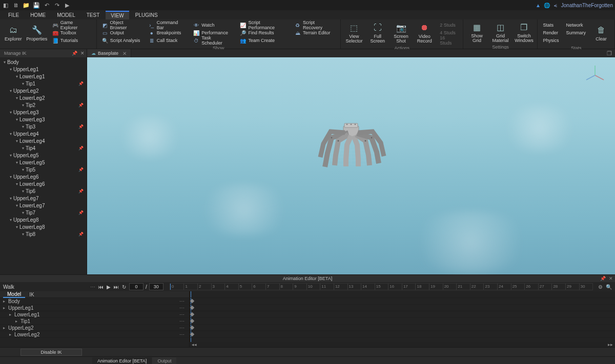 Image resolution: width=615 pixels, height=364 pixels. I want to click on menu-model: MODEL, so click(66, 15).